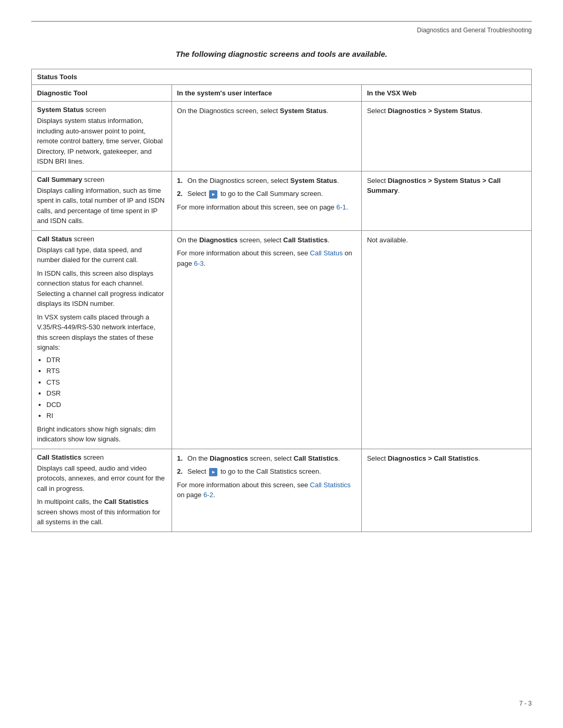 The height and width of the screenshot is (728, 563). I want to click on system-status-desc: Displays system status information, incl…, so click(102, 141).